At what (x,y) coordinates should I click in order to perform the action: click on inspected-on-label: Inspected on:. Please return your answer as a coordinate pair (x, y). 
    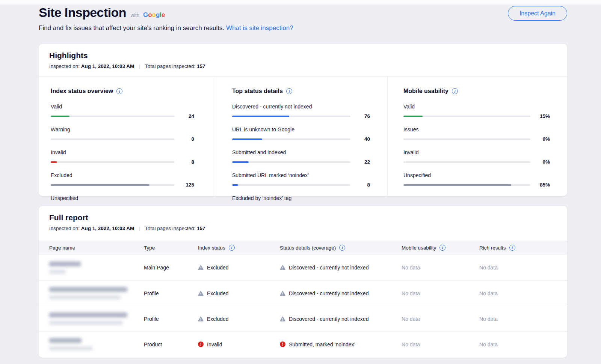
    Looking at the image, I should click on (65, 228).